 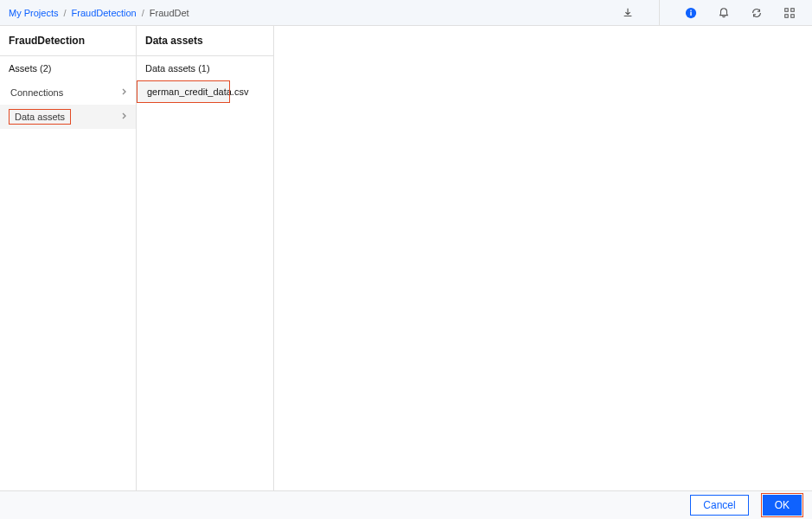 I want to click on ok-button: OK, so click(x=782, y=505).